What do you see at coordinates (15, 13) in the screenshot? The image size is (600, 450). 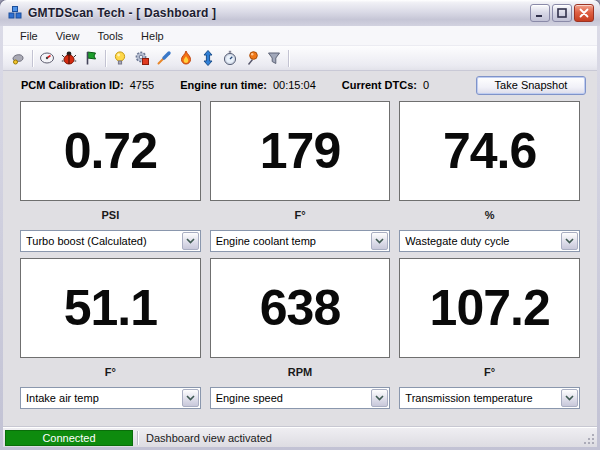 I see `app-icon` at bounding box center [15, 13].